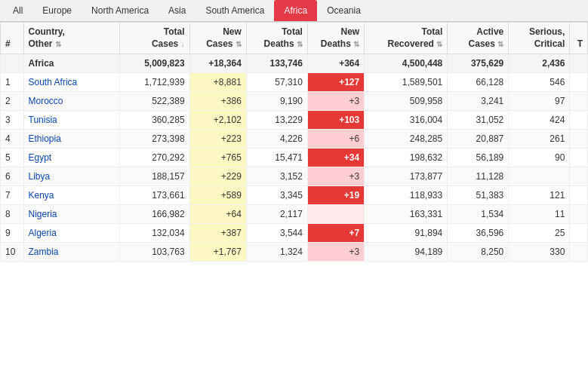 The height and width of the screenshot is (383, 588). What do you see at coordinates (177, 11) in the screenshot?
I see `tab-asia: Asia` at bounding box center [177, 11].